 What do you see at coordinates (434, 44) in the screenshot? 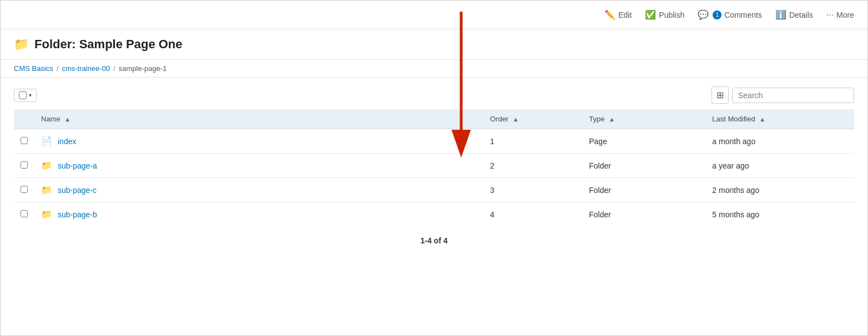
I see `page-header: 📁 Folder: Sample Page One` at bounding box center [434, 44].